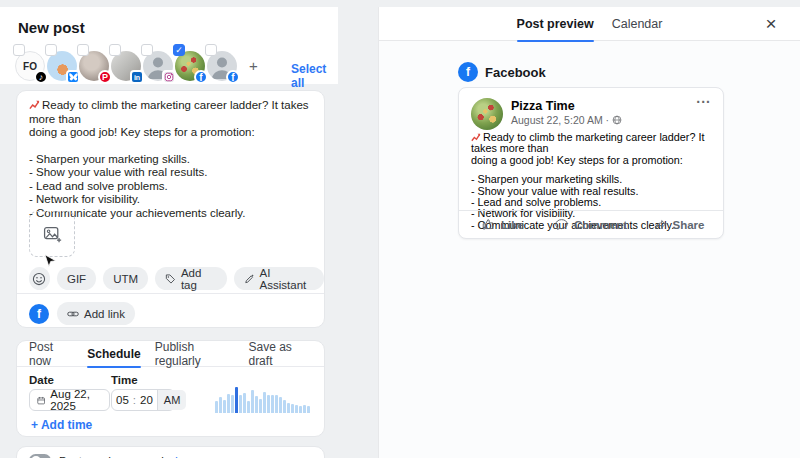  What do you see at coordinates (566, 120) in the screenshot?
I see `post-timestamp: August 22, 5:20 AM ·` at bounding box center [566, 120].